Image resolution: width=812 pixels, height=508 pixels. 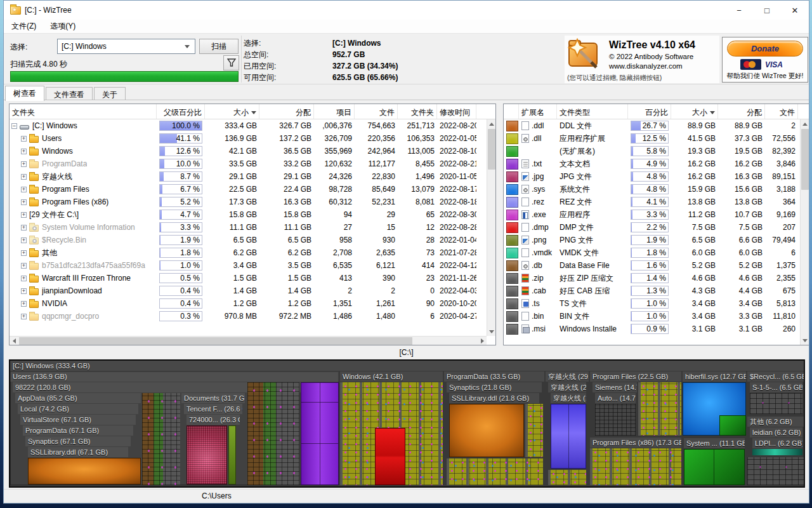 What do you see at coordinates (656, 316) in the screenshot?
I see `extension-row: .binBIN 文件1.0 %3.4 GB3.3 GB11,810` at bounding box center [656, 316].